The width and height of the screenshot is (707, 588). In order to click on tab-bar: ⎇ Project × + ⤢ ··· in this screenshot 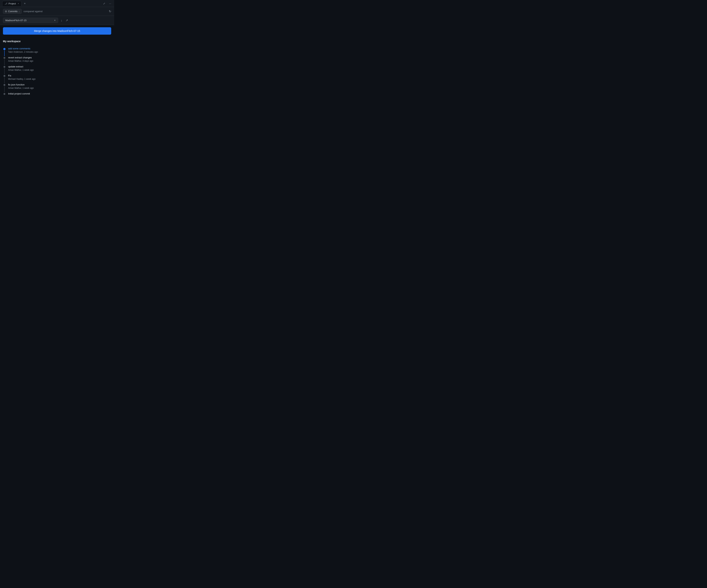, I will do `click(57, 3)`.